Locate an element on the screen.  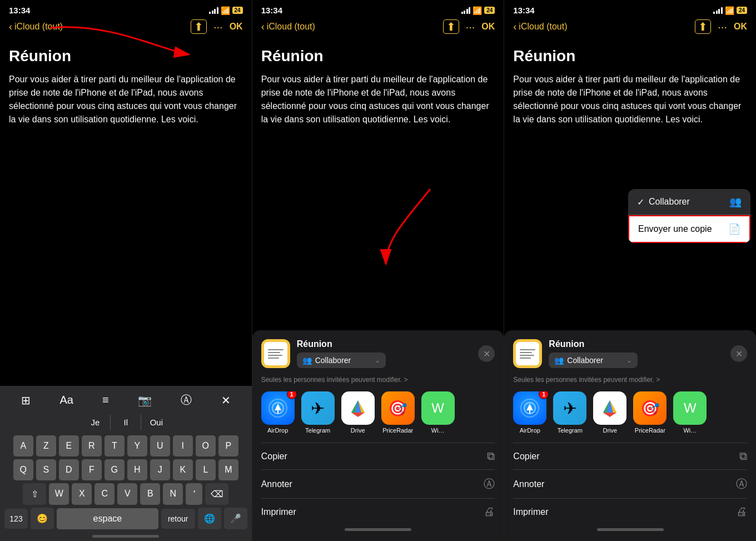
key-e: E is located at coordinates (69, 446).